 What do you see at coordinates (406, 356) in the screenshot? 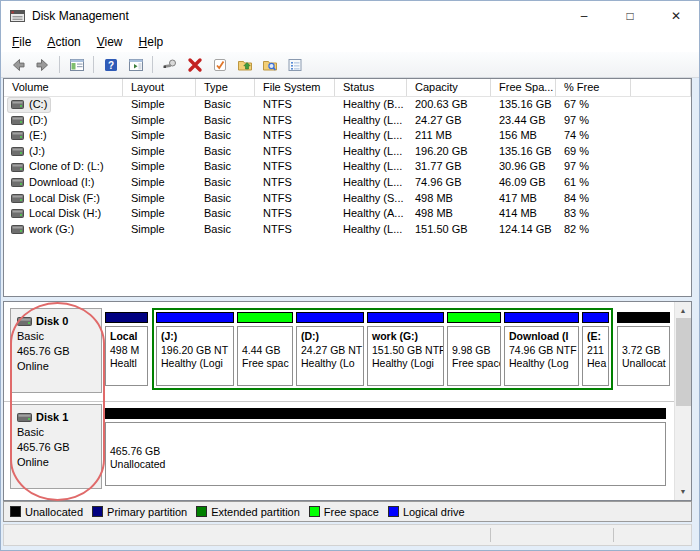
I see `partition-label-box: work (G:) 151.50 GB NTF Healthy (Logi` at bounding box center [406, 356].